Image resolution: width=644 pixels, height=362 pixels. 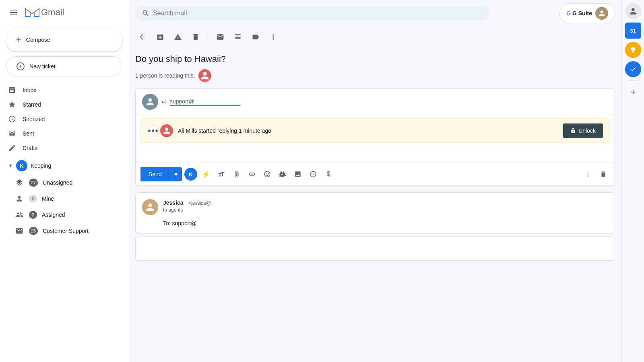 What do you see at coordinates (603, 174) in the screenshot?
I see `discard-draft-button` at bounding box center [603, 174].